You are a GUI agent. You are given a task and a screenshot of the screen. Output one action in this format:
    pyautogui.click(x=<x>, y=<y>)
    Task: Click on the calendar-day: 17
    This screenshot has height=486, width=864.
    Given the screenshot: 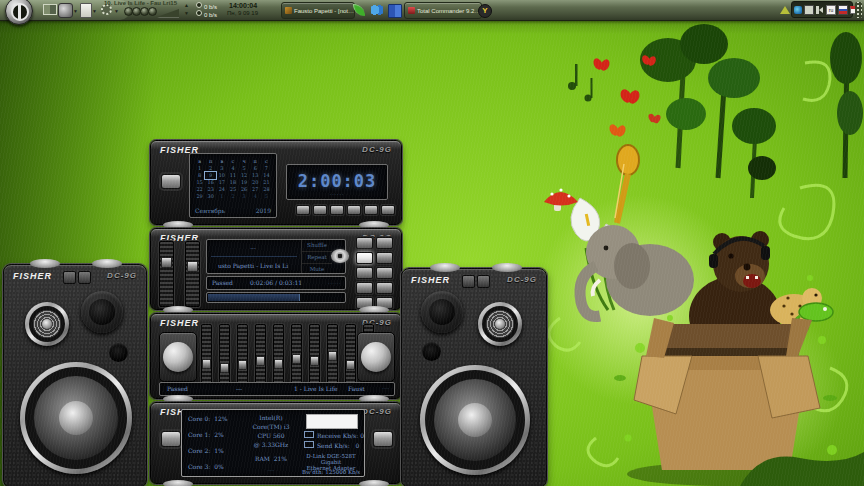 What is the action you would take?
    pyautogui.click(x=222, y=182)
    